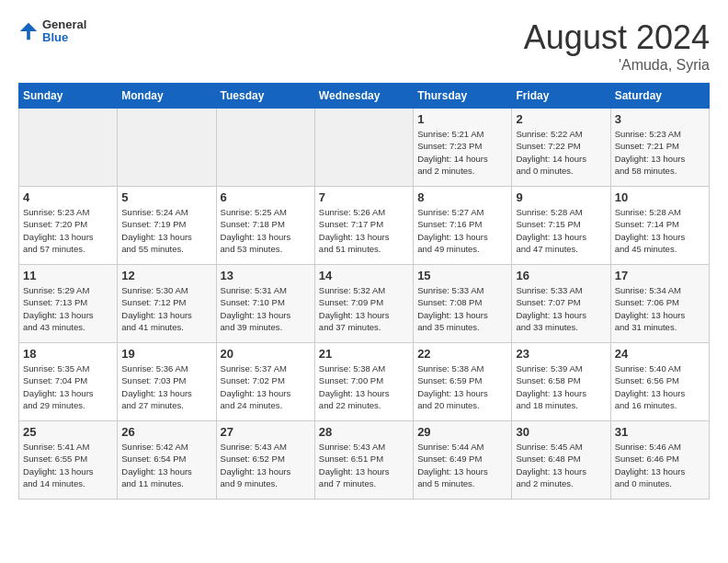 The width and height of the screenshot is (728, 563). What do you see at coordinates (166, 386) in the screenshot?
I see `day-info: Sunrise: 5:36 AM Sunset: 7:03 PM Dayligh…` at bounding box center [166, 386].